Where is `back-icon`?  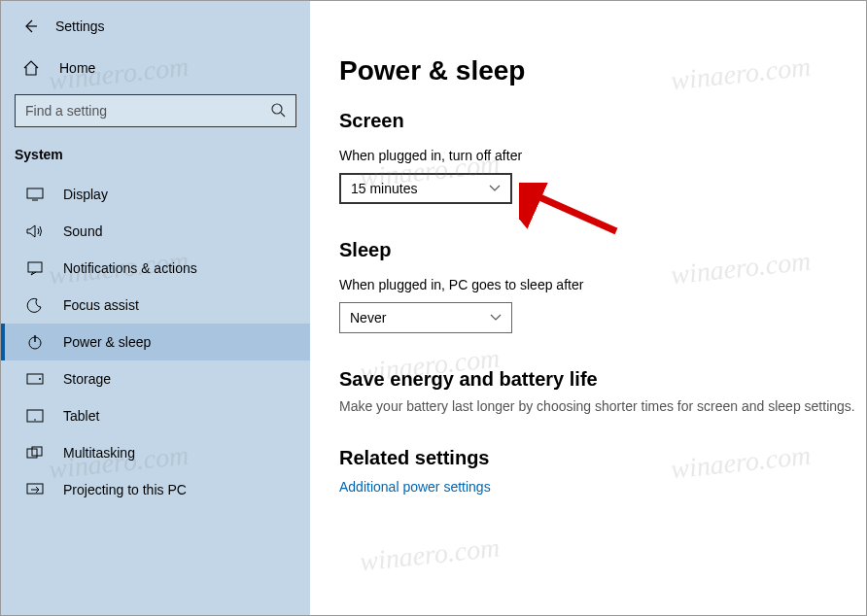 back-icon is located at coordinates (30, 26).